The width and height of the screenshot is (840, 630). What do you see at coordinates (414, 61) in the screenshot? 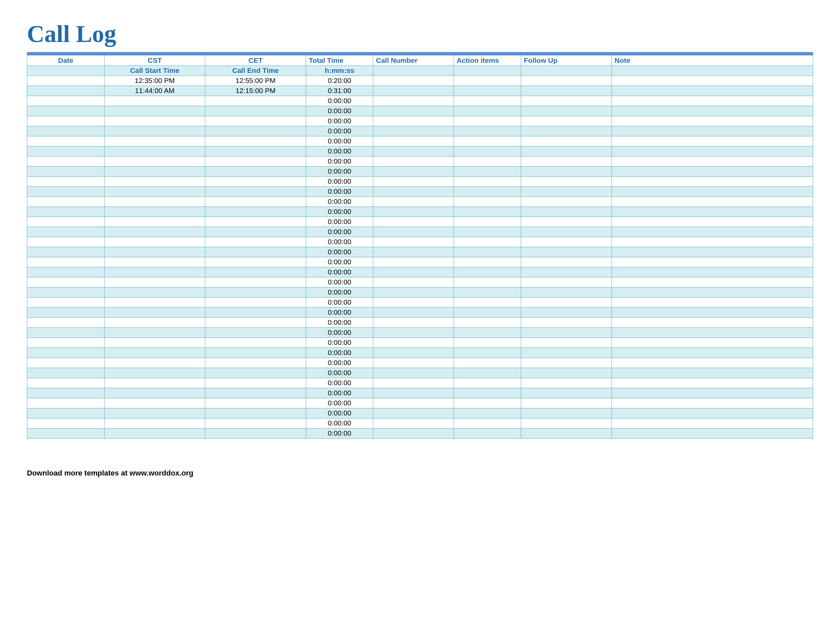
I see `col-num: Call Number` at bounding box center [414, 61].